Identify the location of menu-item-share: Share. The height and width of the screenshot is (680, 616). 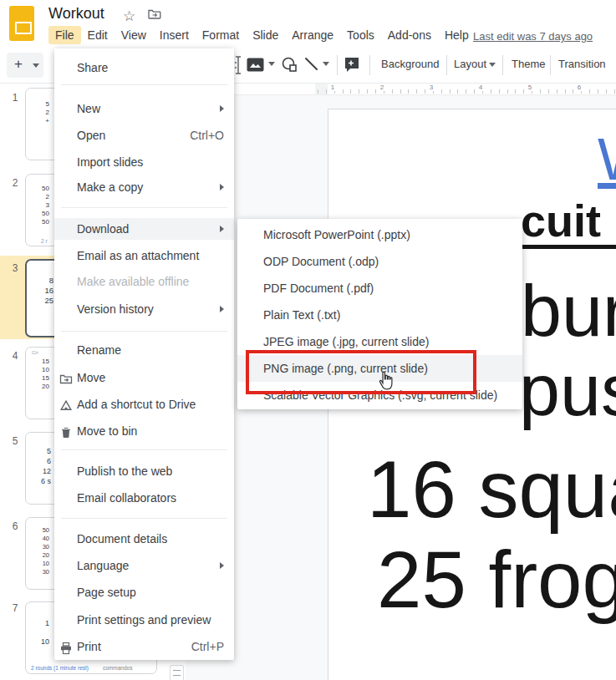
(144, 68).